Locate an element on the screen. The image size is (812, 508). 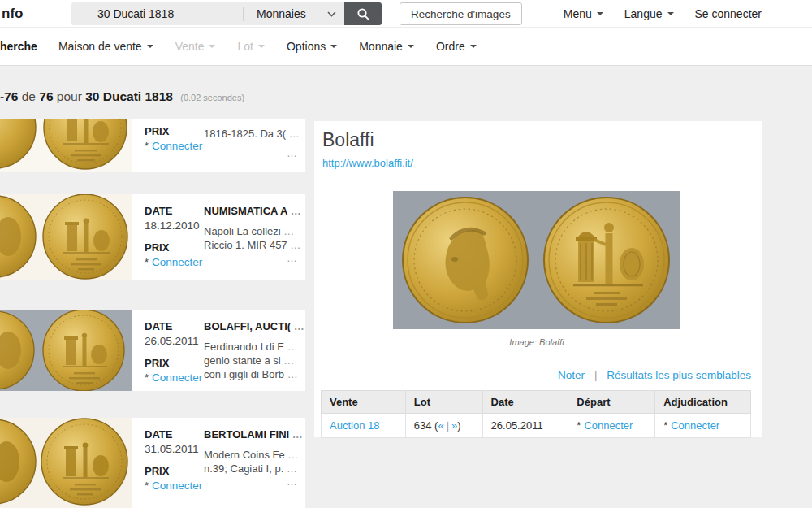
date-value: 18.12.2010 is located at coordinates (174, 226).